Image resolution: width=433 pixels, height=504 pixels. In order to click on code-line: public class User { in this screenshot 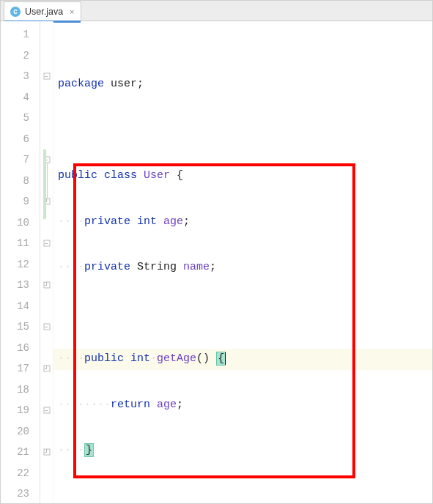, I will do `click(243, 176)`.